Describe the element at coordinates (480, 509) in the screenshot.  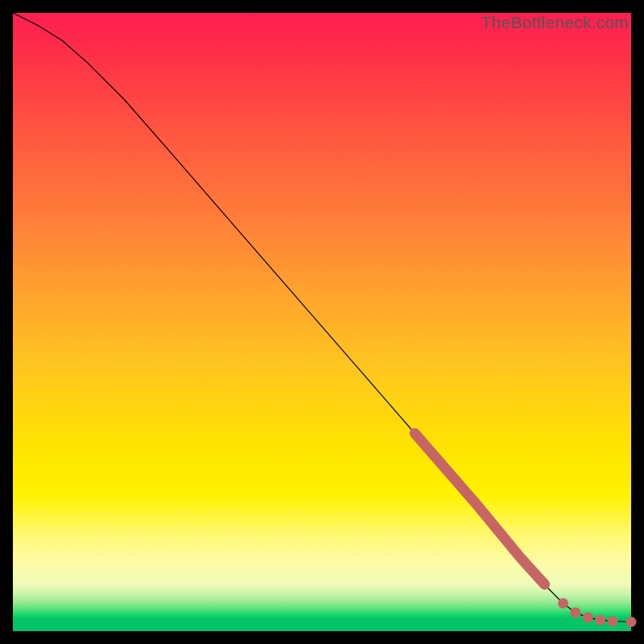
I see `highlighted-segment` at that location.